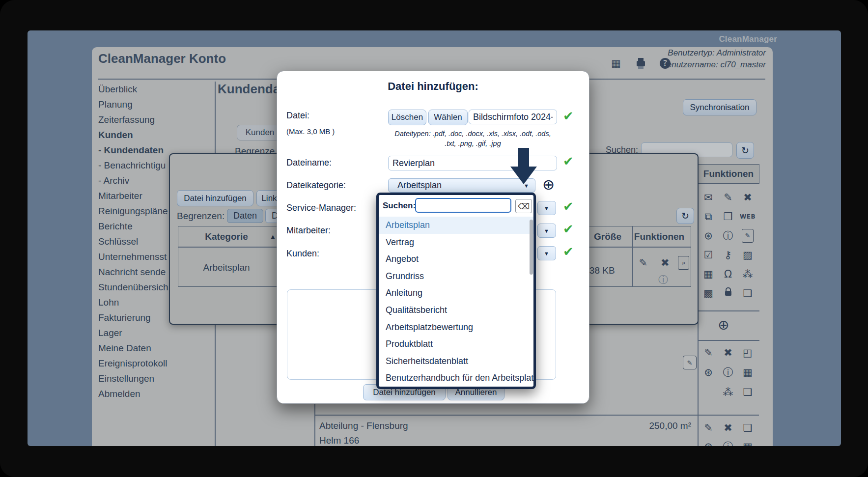  I want to click on dropdown-item: Angebot, so click(456, 259).